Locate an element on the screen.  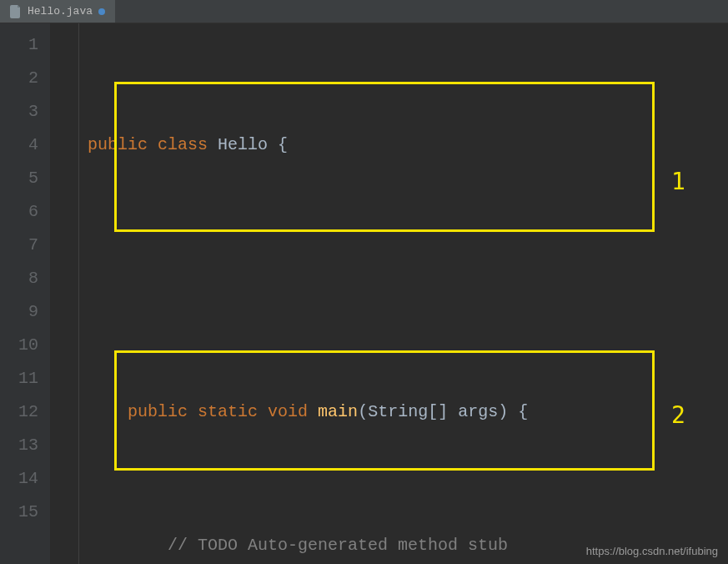
file-icon is located at coordinates (16, 12).